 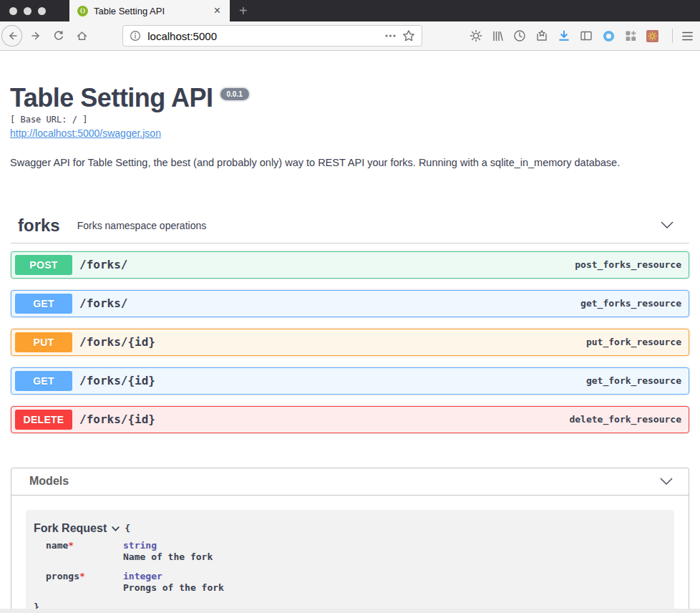 I want to click on property-type: integer, so click(x=173, y=576).